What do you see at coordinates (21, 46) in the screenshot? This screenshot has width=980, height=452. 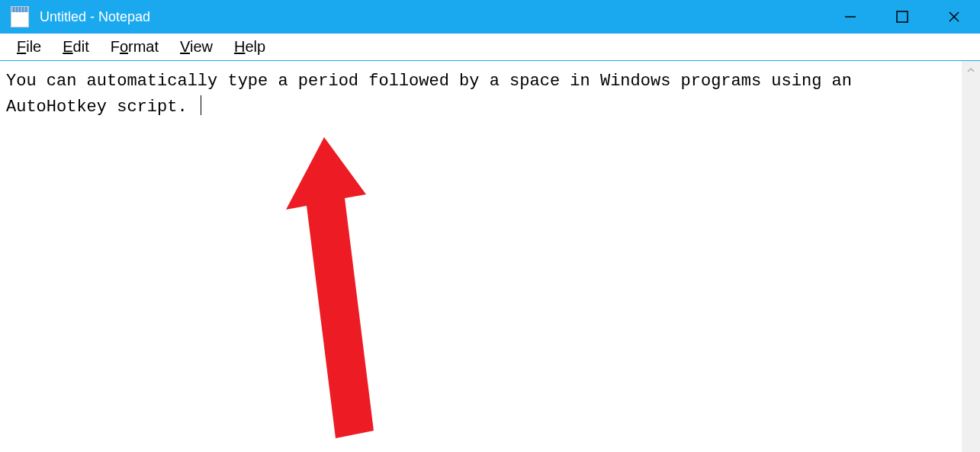 I see `menu-hotkey: F` at bounding box center [21, 46].